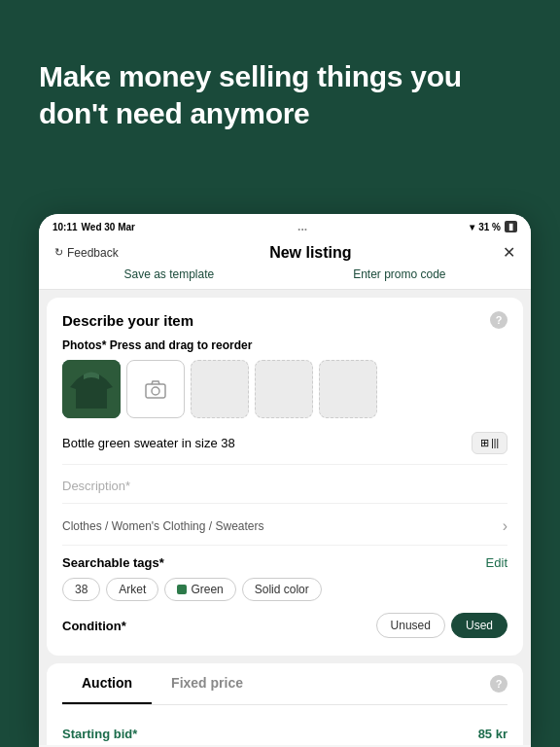 The image size is (560, 747). Describe the element at coordinates (84, 345) in the screenshot. I see `photos-label-bold: Photos*` at that location.